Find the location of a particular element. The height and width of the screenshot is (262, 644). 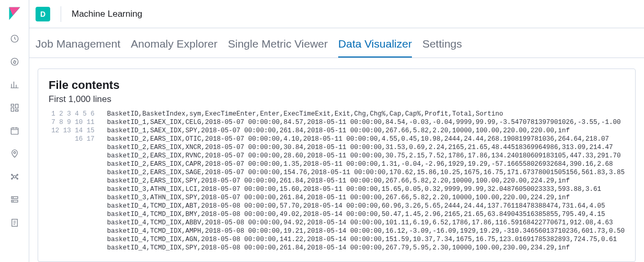

timelion-icon is located at coordinates (15, 131).